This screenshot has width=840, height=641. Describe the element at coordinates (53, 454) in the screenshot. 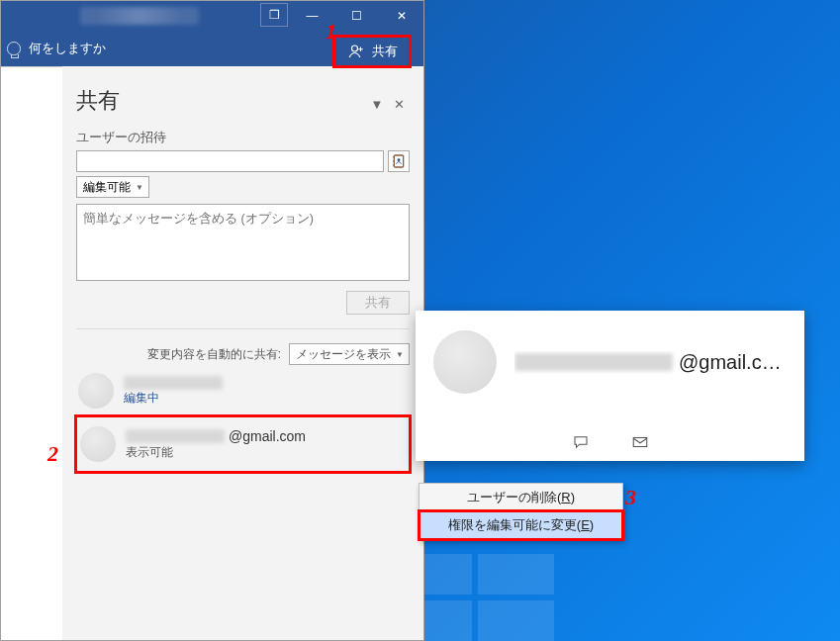

I see `annotation-2: 2` at that location.